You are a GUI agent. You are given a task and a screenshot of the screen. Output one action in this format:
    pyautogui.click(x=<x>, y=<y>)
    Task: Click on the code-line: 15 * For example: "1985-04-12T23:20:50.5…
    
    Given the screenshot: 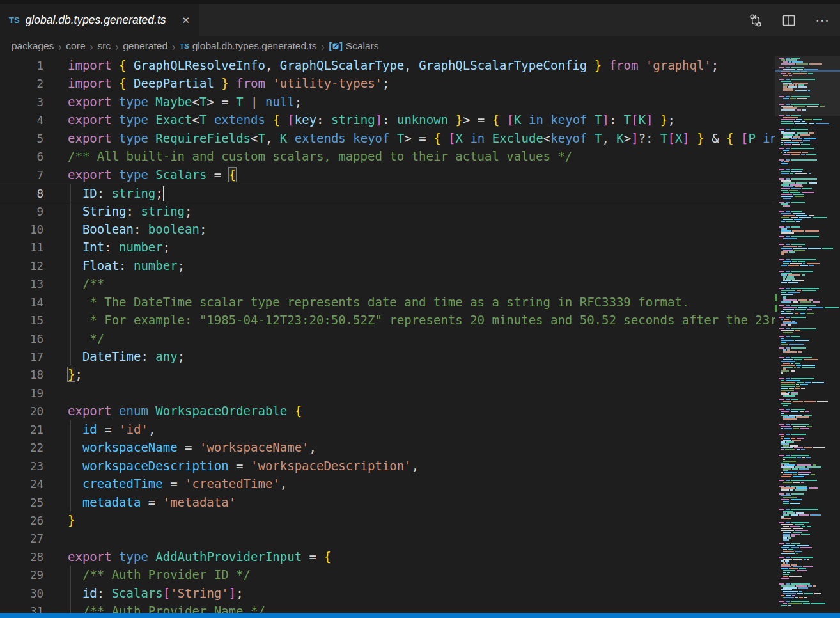 What is the action you would take?
    pyautogui.click(x=387, y=320)
    